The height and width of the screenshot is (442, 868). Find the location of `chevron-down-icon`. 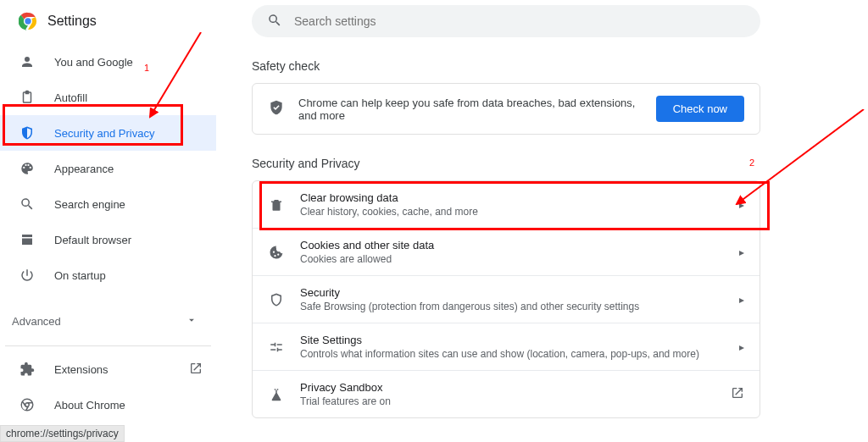

chevron-down-icon is located at coordinates (192, 322).